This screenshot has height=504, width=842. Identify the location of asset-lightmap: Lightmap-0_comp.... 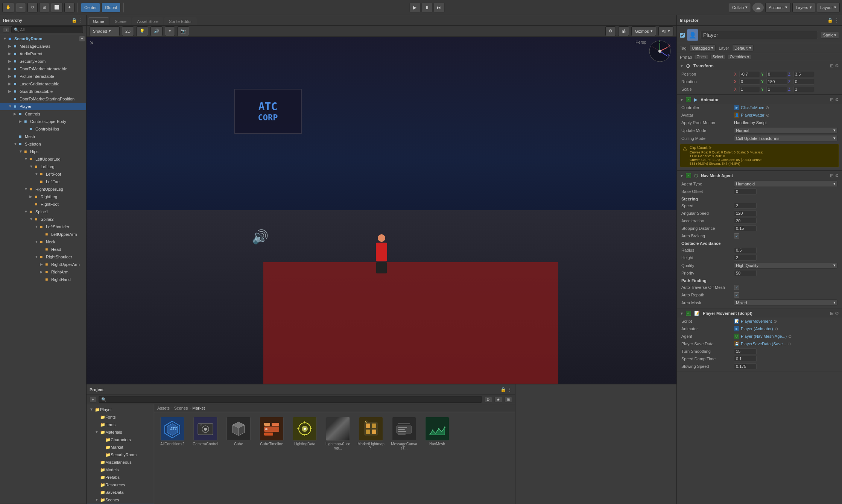
(338, 433).